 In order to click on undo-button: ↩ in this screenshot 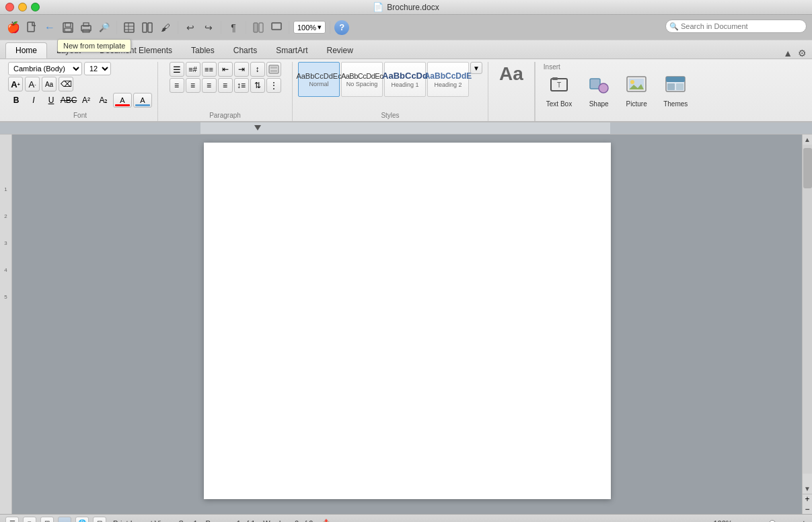, I will do `click(190, 28)`.